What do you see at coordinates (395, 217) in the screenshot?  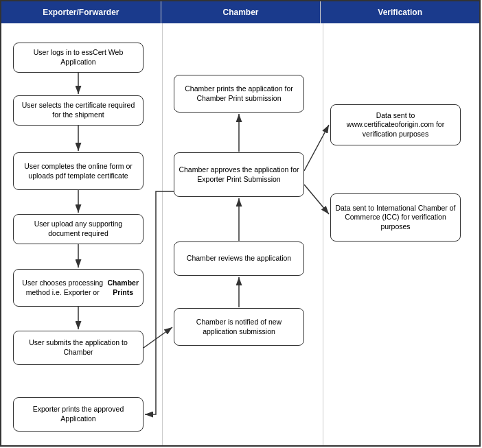 I see `box-data-icc: Data sent to International Chamber of Co…` at bounding box center [395, 217].